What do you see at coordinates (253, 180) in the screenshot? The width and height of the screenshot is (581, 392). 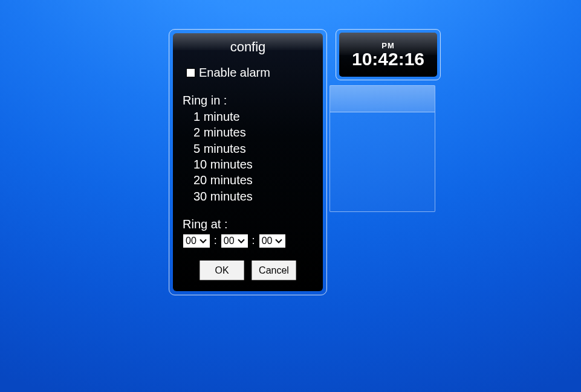 I see `ring-in-option-5: 20 minutes` at bounding box center [253, 180].